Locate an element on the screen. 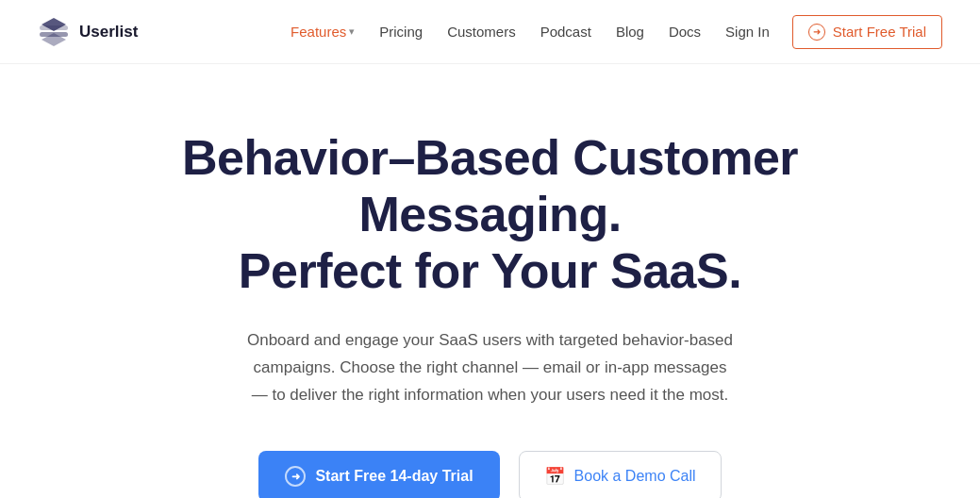 This screenshot has height=498, width=980. nav-item-features: Features ▾ is located at coordinates (323, 32).